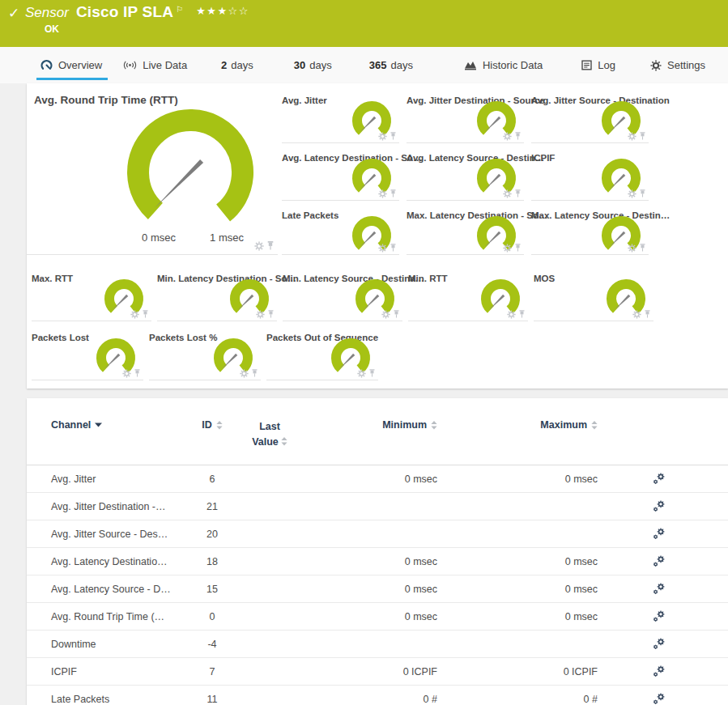 This screenshot has width=728, height=705. I want to click on object-kind-label: Sensor, so click(47, 13).